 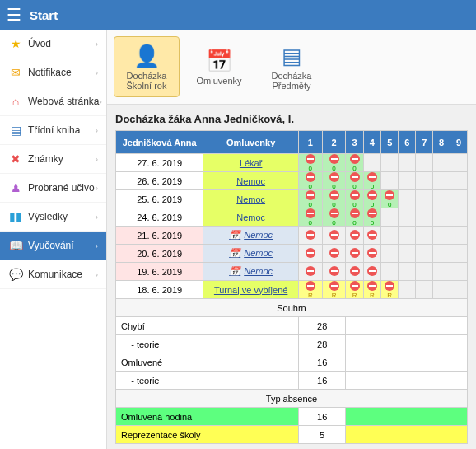 I want to click on sidebar-item-label: Výsledky, so click(x=48, y=217).